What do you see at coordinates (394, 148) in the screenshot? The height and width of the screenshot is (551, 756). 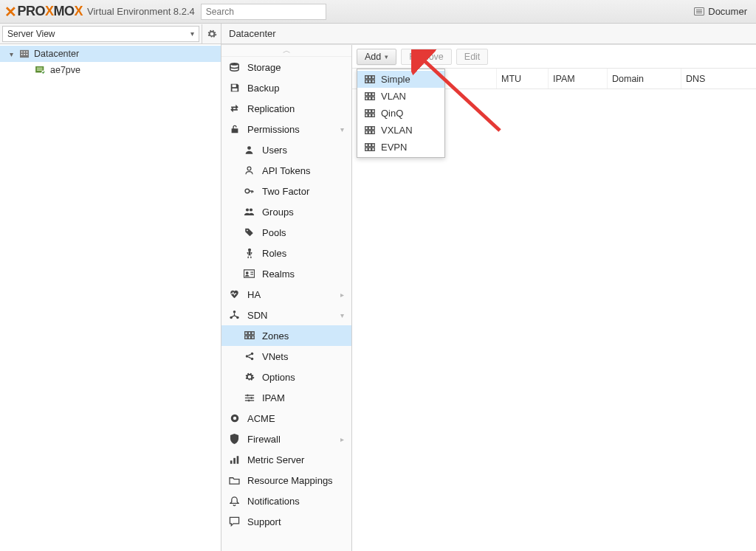 I see `dropdown-label: EVPN` at bounding box center [394, 148].